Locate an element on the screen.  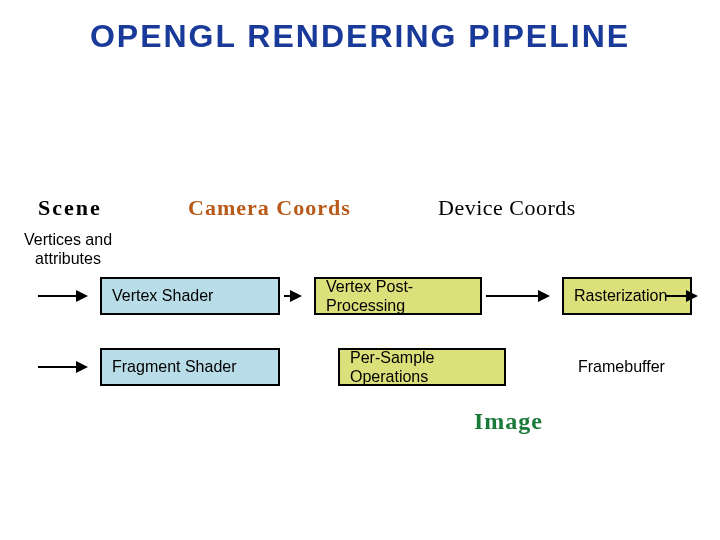
page-title: OPENGL RENDERING PIPELINE is located at coordinates (360, 36).